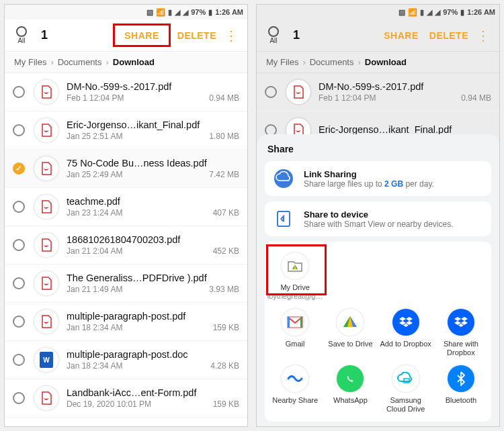 The width and height of the screenshot is (504, 431). What do you see at coordinates (284, 179) in the screenshot?
I see `cloud-link-icon` at bounding box center [284, 179].